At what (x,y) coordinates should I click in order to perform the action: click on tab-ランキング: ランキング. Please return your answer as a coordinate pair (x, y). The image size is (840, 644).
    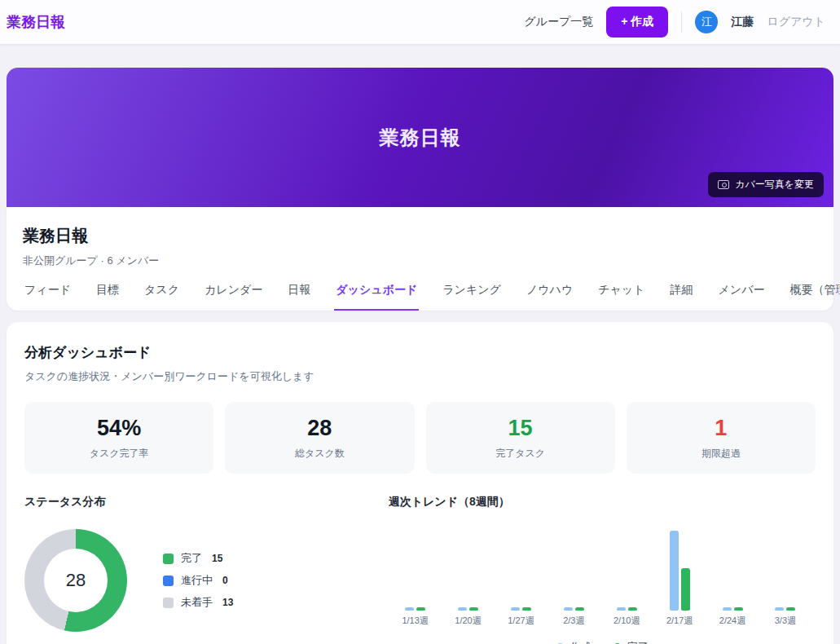
    Looking at the image, I should click on (472, 297).